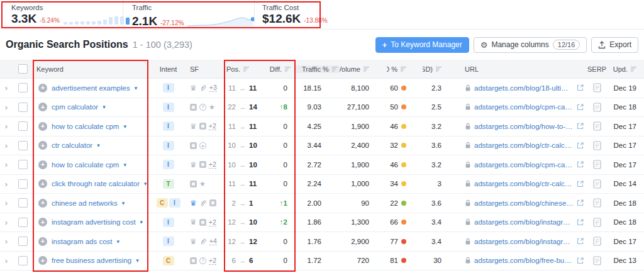  Describe the element at coordinates (284, 107) in the screenshot. I see `diff-value: ↑8` at that location.